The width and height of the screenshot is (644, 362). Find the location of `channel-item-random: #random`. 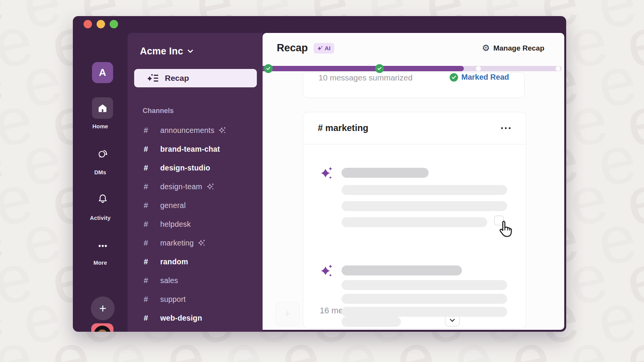

channel-item-random: #random is located at coordinates (195, 262).